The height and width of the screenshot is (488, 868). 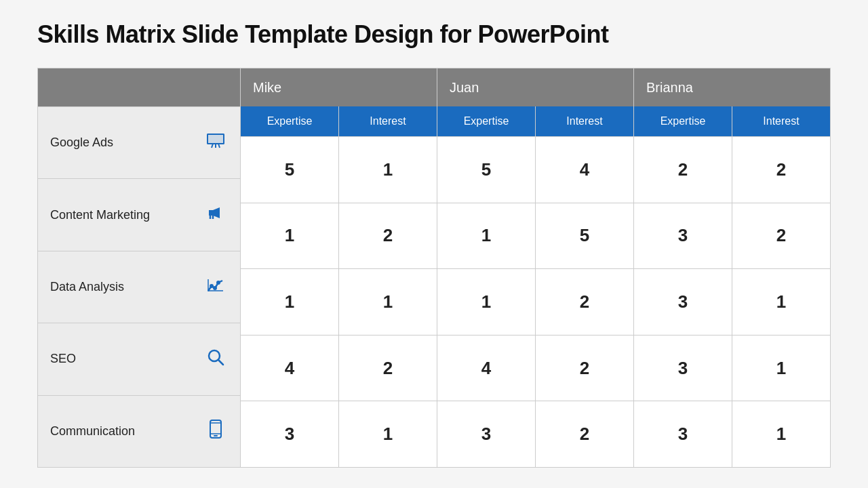 I want to click on data-row: 51, so click(x=339, y=169).